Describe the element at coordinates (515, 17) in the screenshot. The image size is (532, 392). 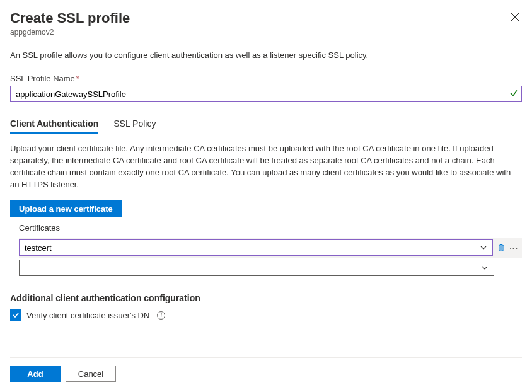
I see `close-icon` at that location.